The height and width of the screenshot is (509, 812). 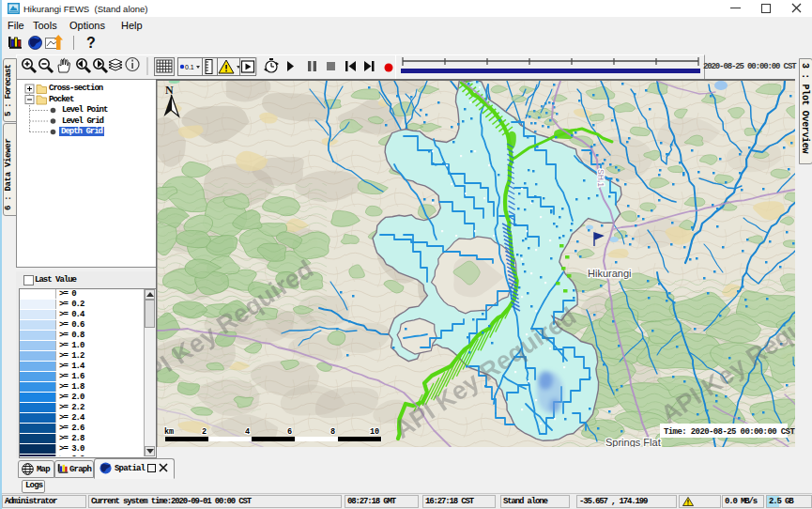 What do you see at coordinates (633, 441) in the screenshot?
I see `svg-text: Springs Flat` at bounding box center [633, 441].